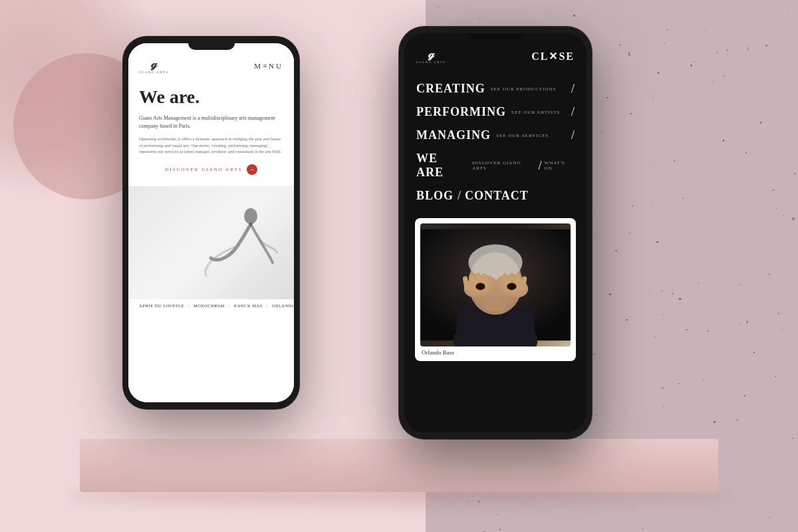 The height and width of the screenshot is (532, 798). Describe the element at coordinates (211, 223) in the screenshot. I see `phone-left-inner: ℊ GIANO ARTS M≡NU We are. Giano Arts Man…` at that location.